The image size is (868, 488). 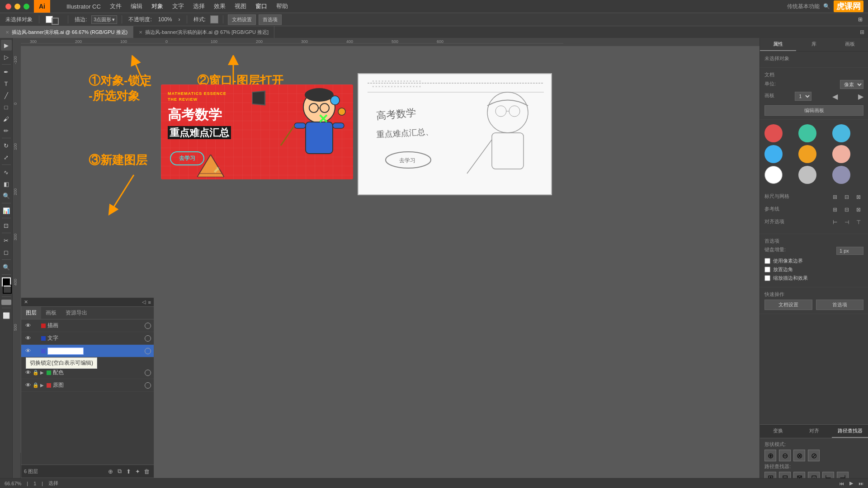 What do you see at coordinates (6, 157) in the screenshot?
I see `scale-tool: ⤢` at bounding box center [6, 157].